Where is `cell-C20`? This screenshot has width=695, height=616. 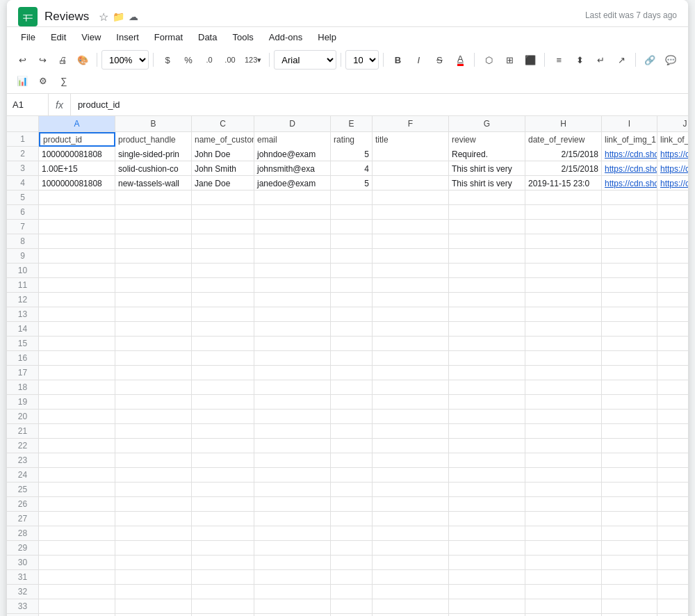
cell-C20 is located at coordinates (223, 417).